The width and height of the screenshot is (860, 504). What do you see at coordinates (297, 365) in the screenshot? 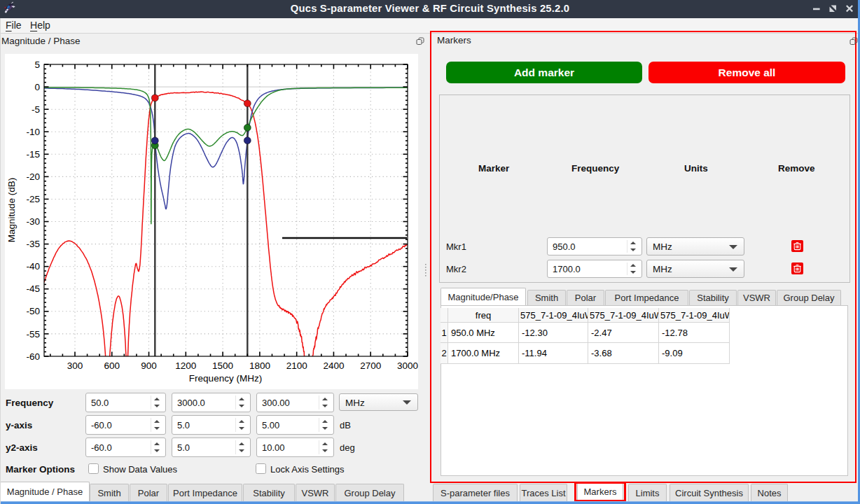
I see `svg-text: 2100` at bounding box center [297, 365].